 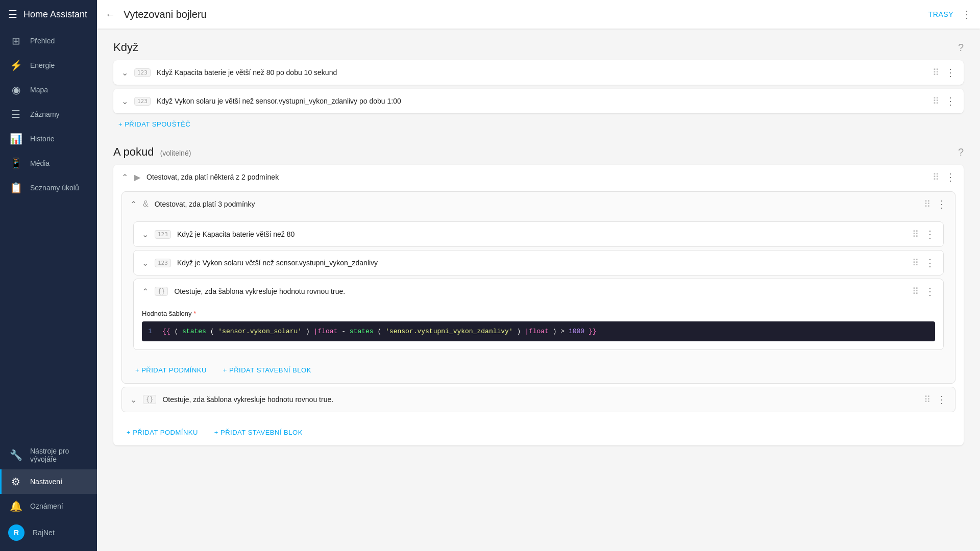 I want to click on back-button: ←, so click(x=110, y=14).